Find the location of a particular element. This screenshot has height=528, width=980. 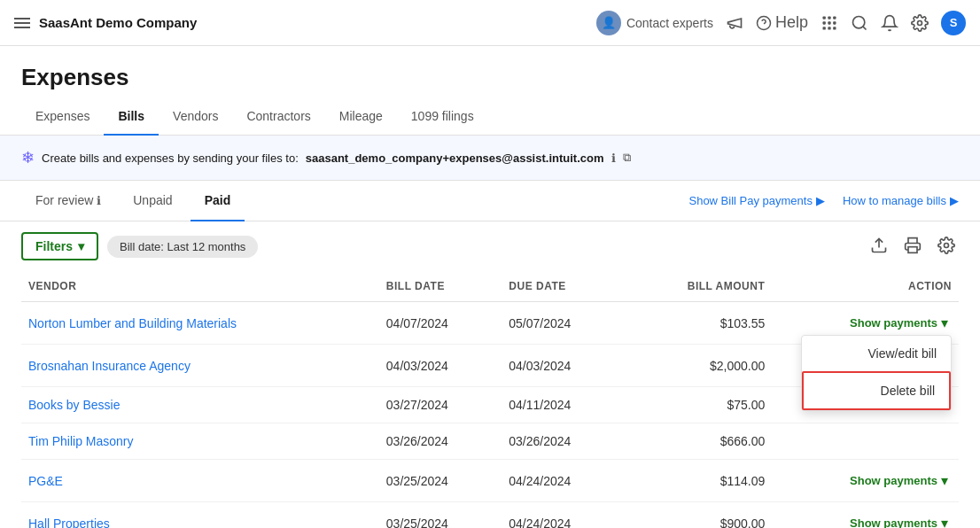

tab-bills: Bills is located at coordinates (131, 117).